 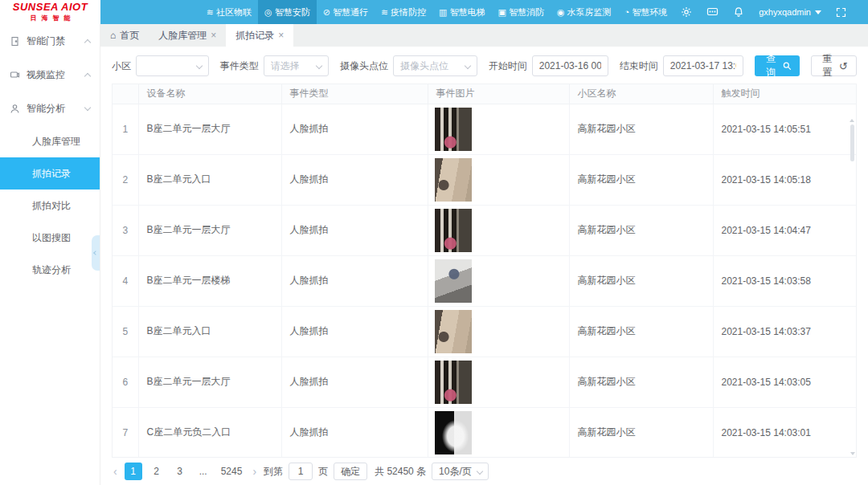 What do you see at coordinates (484, 331) in the screenshot?
I see `table-row: 5 B座二单元入口 人脸抓拍 高新花园小区 2021-03-15 14:03:3…` at bounding box center [484, 331].